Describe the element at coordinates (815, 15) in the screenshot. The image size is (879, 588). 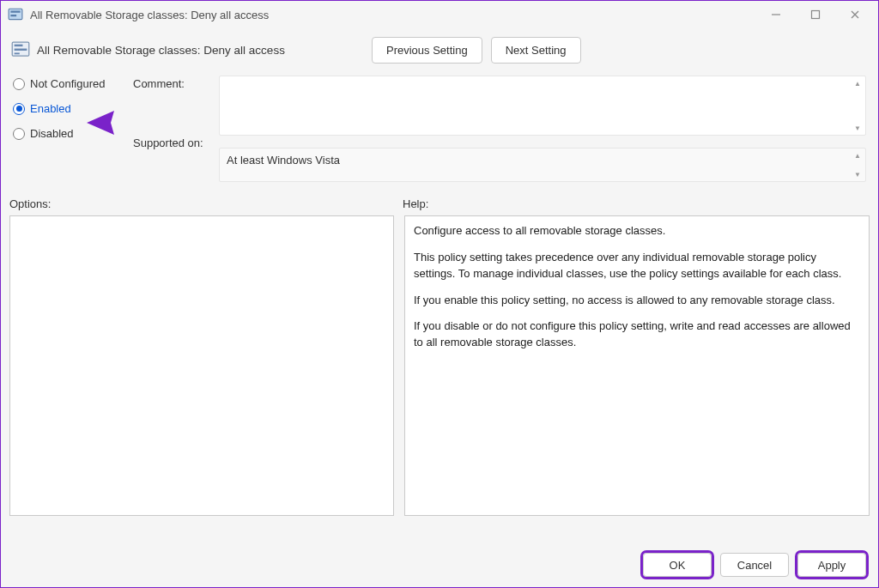
I see `maximize-button` at that location.